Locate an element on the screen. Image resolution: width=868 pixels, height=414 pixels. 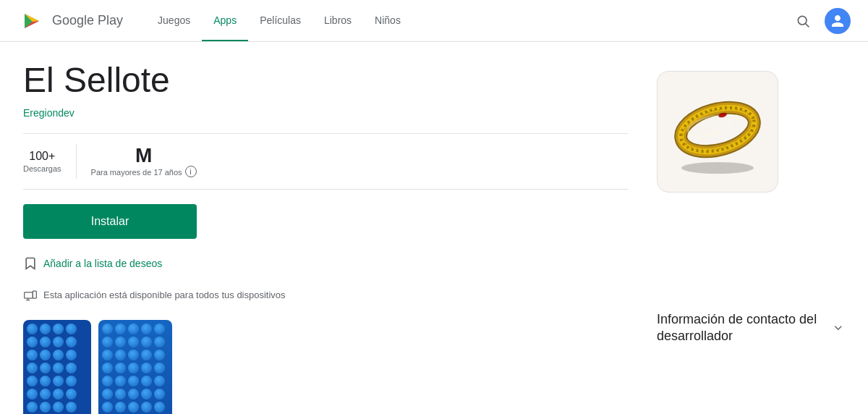
search-icon is located at coordinates (803, 21).